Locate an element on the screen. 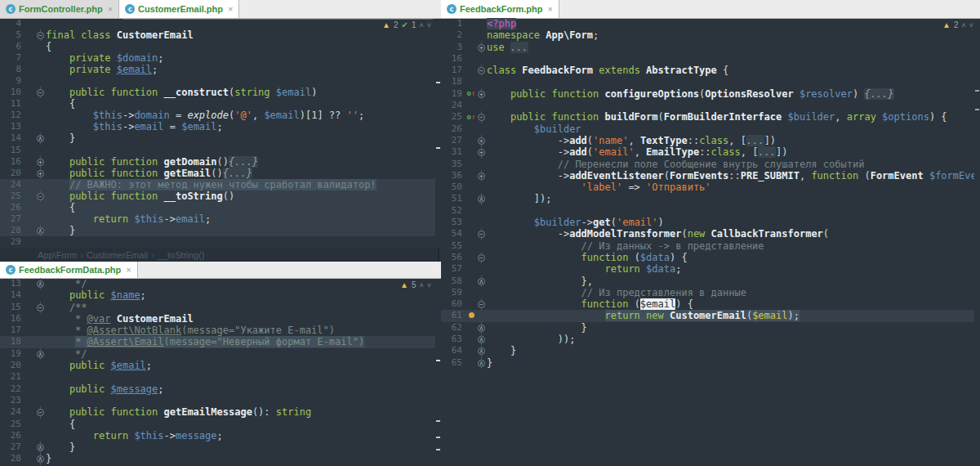 The width and height of the screenshot is (980, 466). code-line-52: 52 is located at coordinates (707, 211).